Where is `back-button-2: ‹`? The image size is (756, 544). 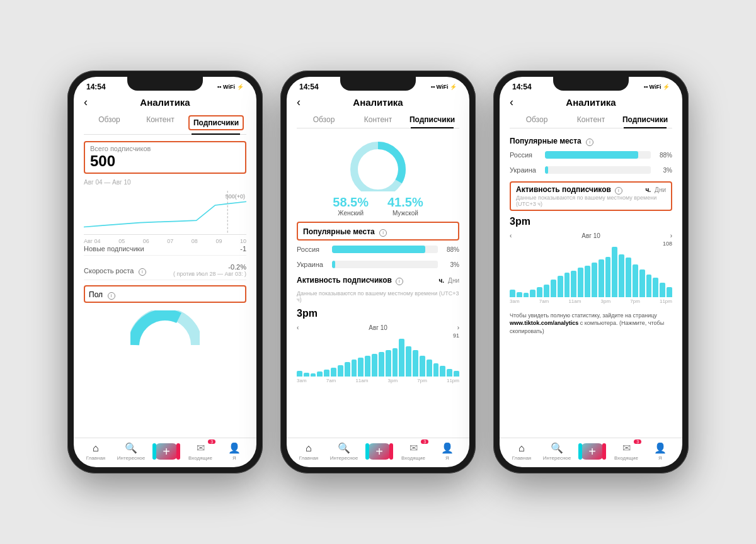
back-button-2: ‹ is located at coordinates (299, 102).